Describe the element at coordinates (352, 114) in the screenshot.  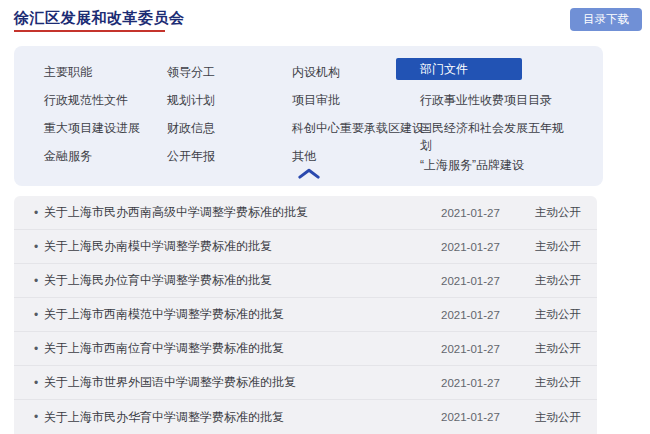
I see `nav-column-3: 内设机构 项目审批 科创中心重要承载区建设 其他` at that location.